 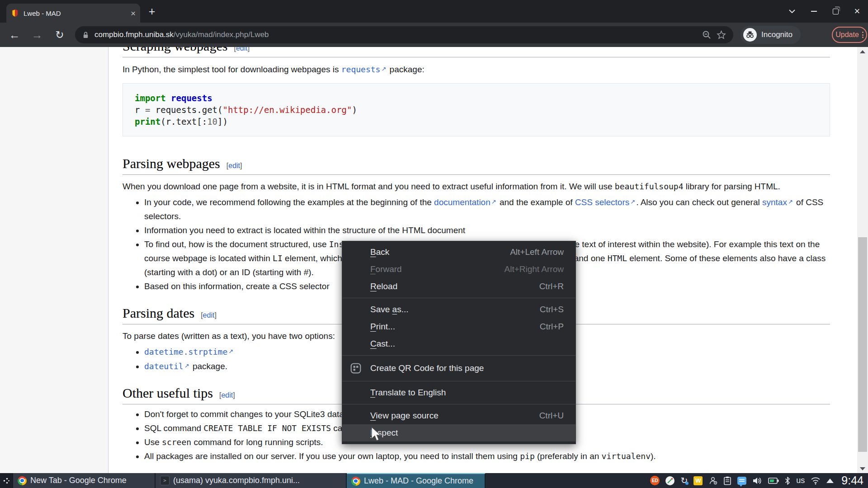 What do you see at coordinates (182, 35) in the screenshot?
I see `url-text: compbio.fmph.uniba.sk/vyuka/mad/index.ph…` at bounding box center [182, 35].